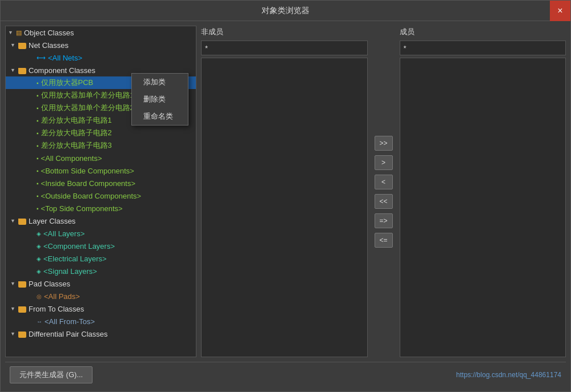 Image resolution: width=571 pixels, height=392 pixels. I want to click on context-menu-item-remove-class: 删除类, so click(160, 99).